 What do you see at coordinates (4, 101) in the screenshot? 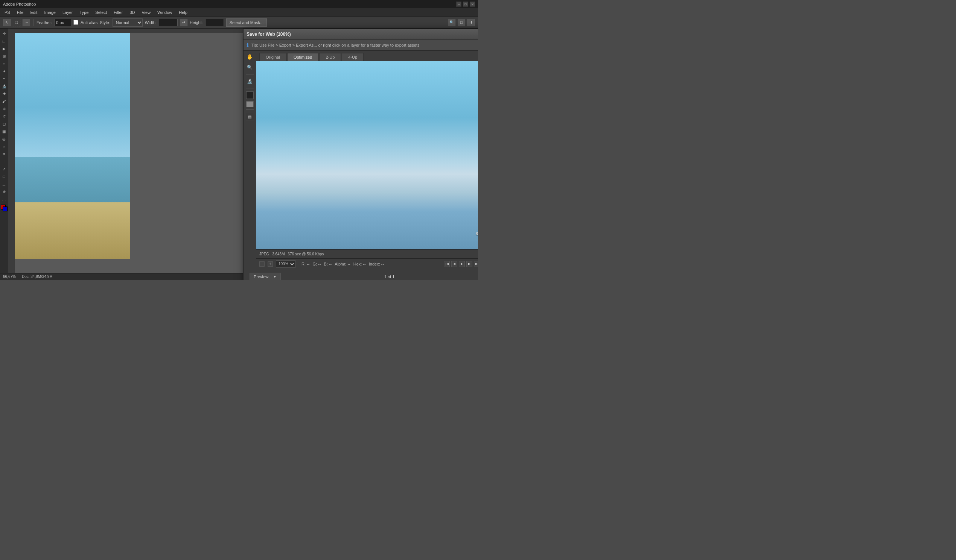
I see `tool-brush: 🖌` at bounding box center [4, 101].